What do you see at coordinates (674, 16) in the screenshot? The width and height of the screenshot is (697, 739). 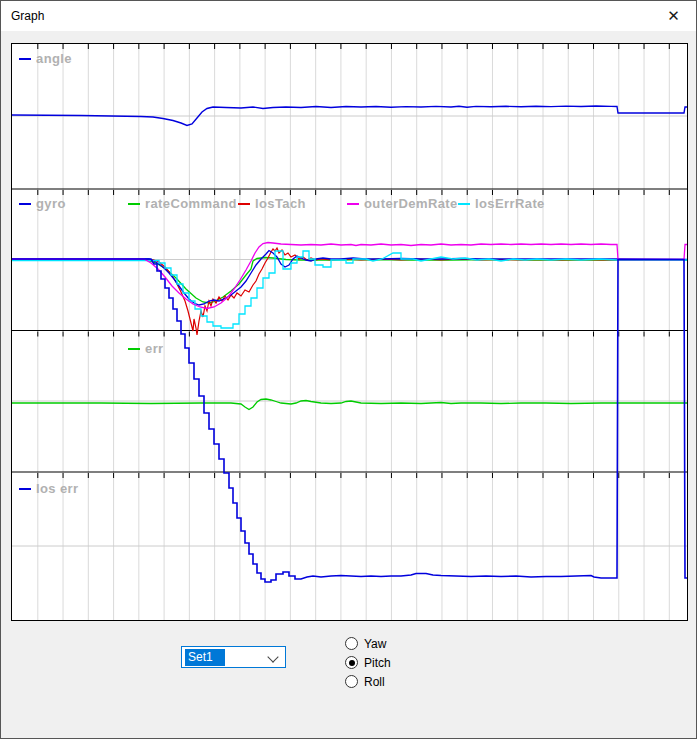 I see `close-icon: ✕` at bounding box center [674, 16].